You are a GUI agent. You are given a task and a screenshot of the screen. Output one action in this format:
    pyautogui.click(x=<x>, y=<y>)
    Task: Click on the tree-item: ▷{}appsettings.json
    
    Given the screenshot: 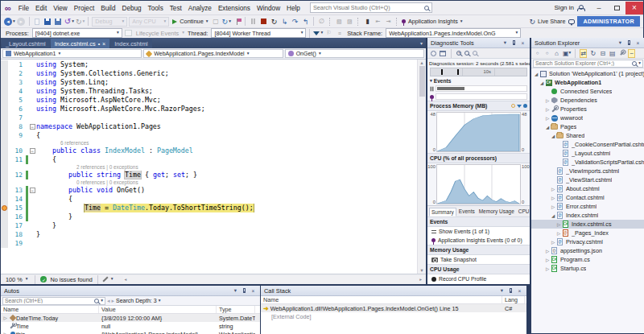 What is the action you would take?
    pyautogui.click(x=588, y=251)
    